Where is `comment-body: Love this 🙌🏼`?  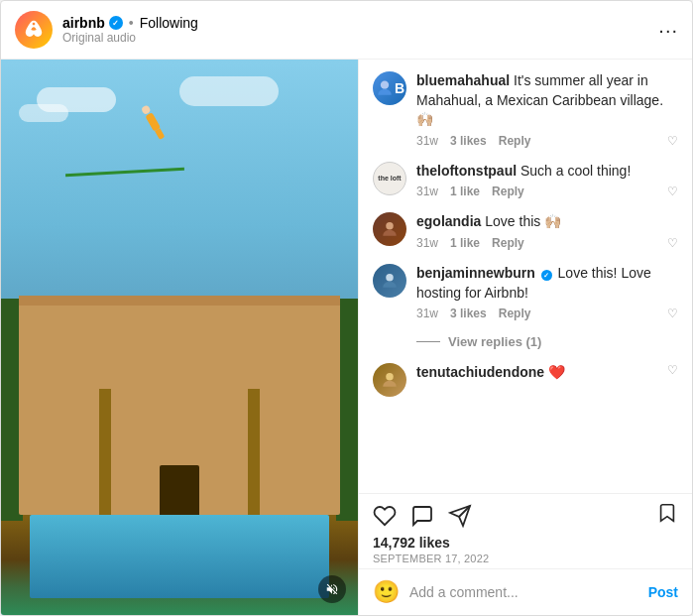 comment-body: Love this 🙌🏼 is located at coordinates (523, 221).